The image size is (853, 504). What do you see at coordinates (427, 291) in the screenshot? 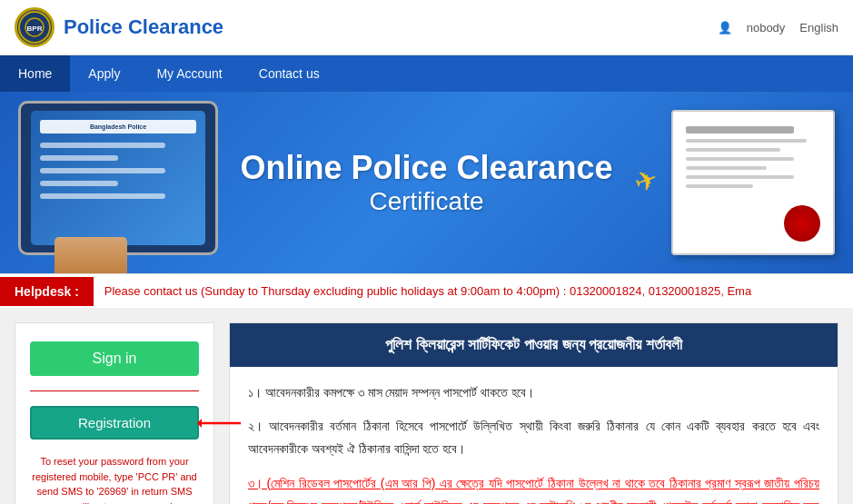
I see `helpdesk-bar: Helpdesk : Please contact us (Sunday to …` at bounding box center [427, 291].